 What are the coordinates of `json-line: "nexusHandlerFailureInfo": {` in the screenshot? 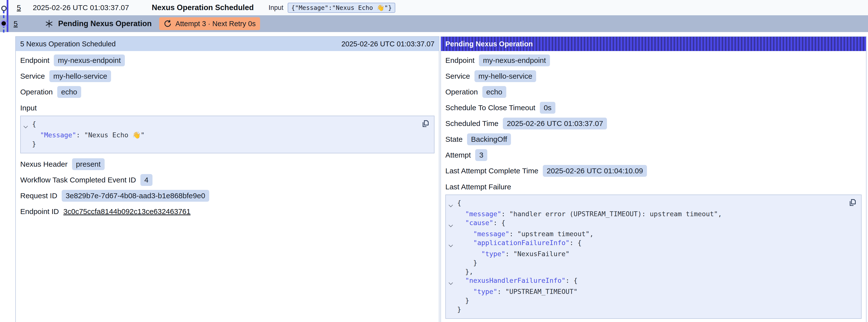 It's located at (646, 282).